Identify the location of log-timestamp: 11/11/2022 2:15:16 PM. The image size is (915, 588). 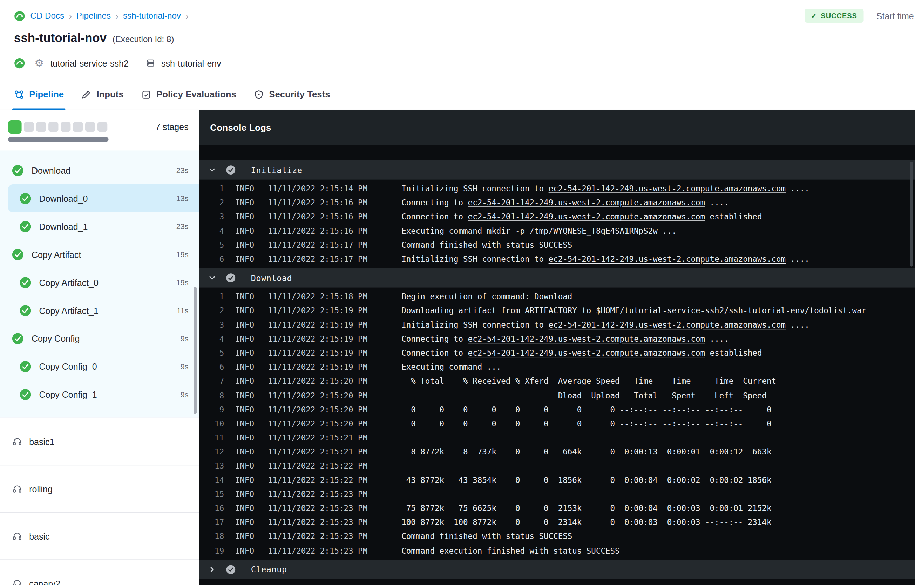
(325, 203).